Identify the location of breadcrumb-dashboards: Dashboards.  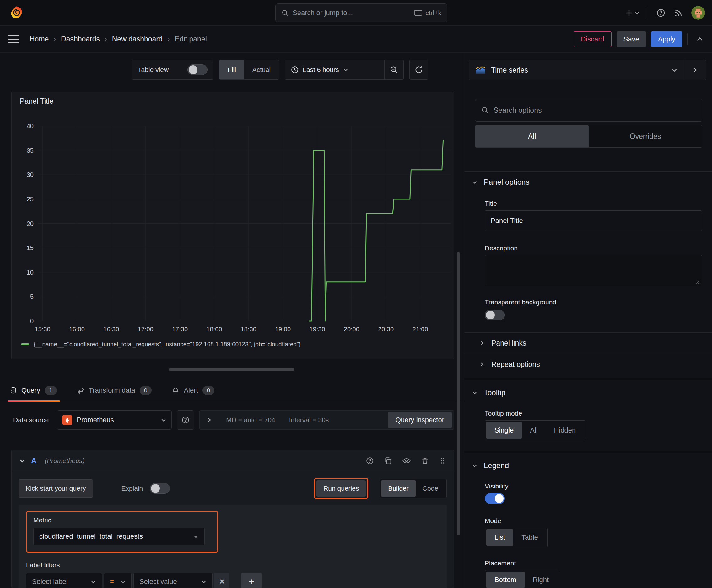
(81, 39).